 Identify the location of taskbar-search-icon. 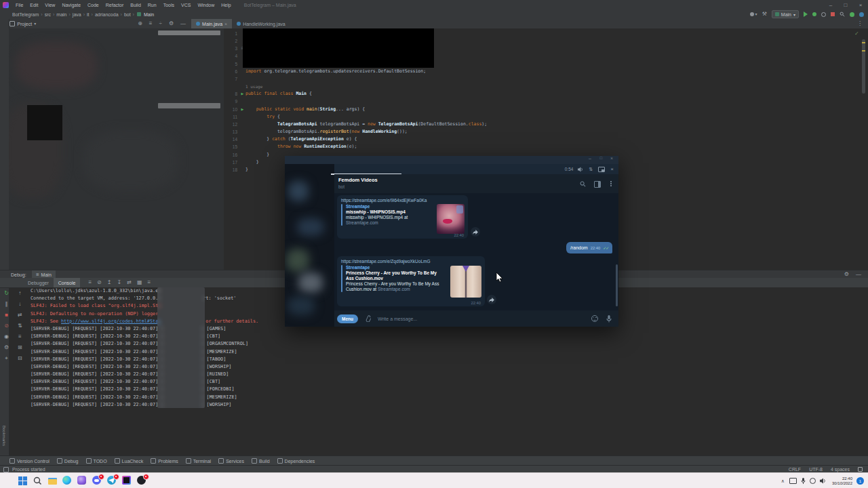
(38, 481).